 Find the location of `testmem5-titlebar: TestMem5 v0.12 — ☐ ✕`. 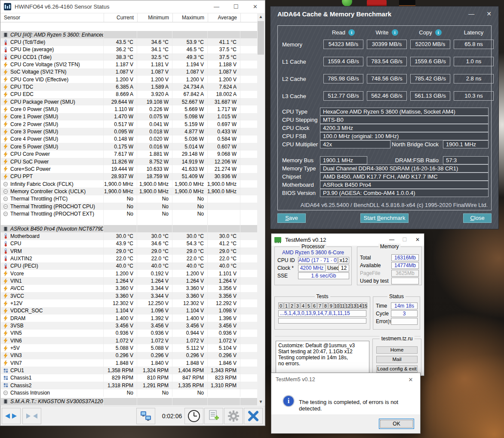

testmem5-titlebar: TestMem5 v0.12 — ☐ ✕ is located at coordinates (347, 240).